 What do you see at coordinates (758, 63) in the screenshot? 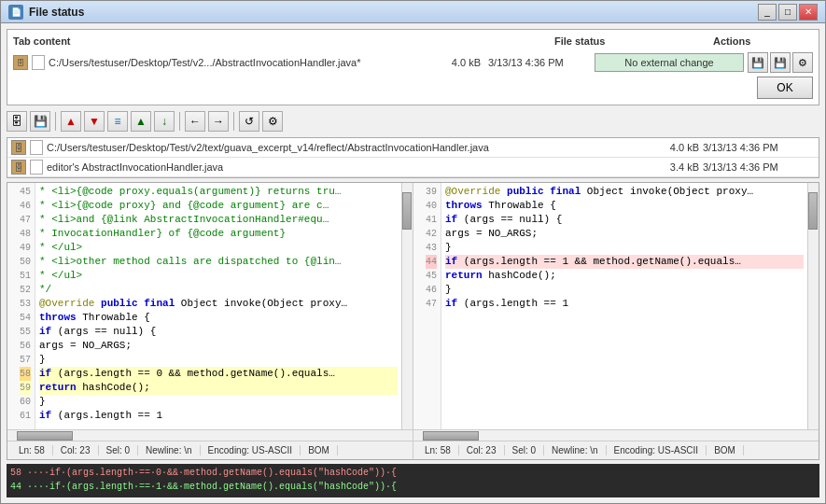
I see `save-action-btn: 💾` at bounding box center [758, 63].